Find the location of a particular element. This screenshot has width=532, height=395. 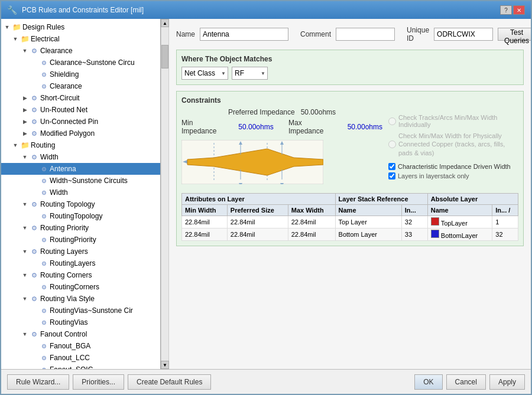

cell-name: Bottom Layer is located at coordinates (368, 235).